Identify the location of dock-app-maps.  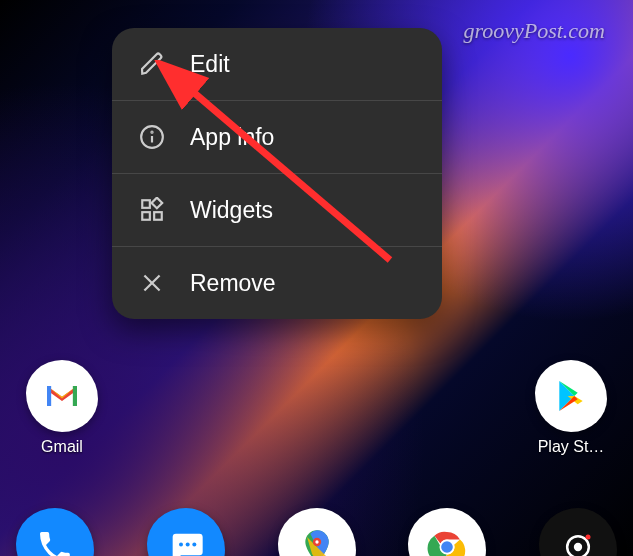
(317, 532).